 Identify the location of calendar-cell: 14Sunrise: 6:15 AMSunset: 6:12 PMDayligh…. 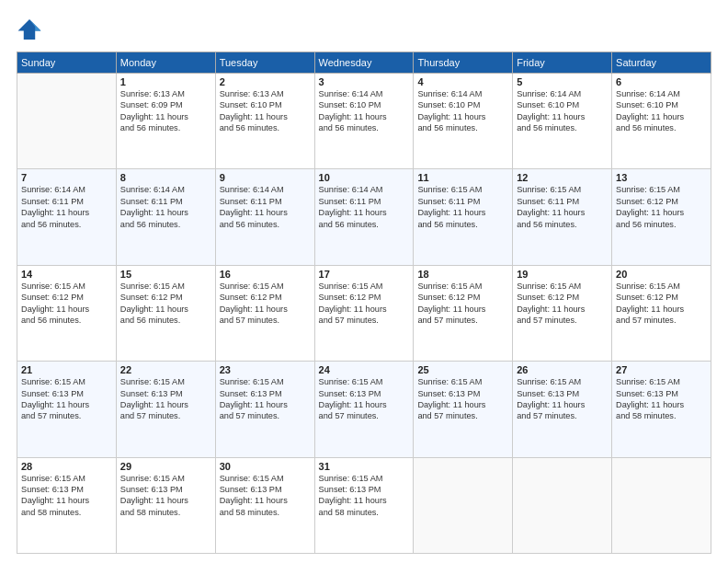
(67, 313).